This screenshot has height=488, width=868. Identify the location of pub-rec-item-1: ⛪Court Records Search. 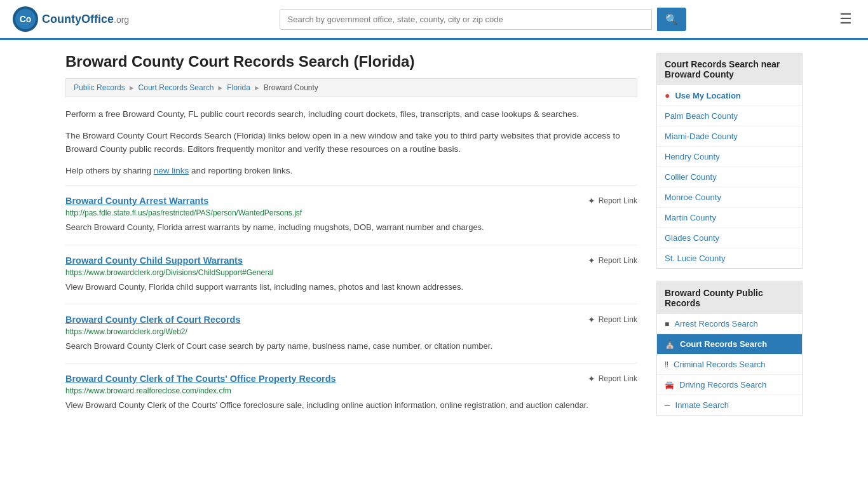
(729, 344).